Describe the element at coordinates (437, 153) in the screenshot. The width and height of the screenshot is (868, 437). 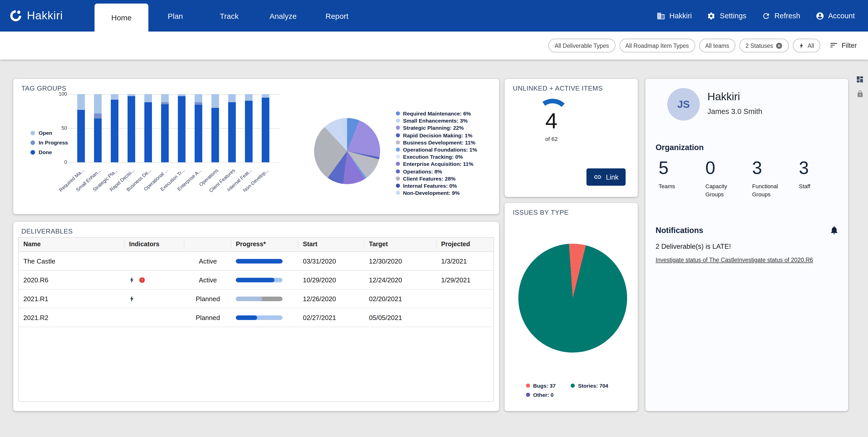
I see `tag-groups-pie-legend: Required Maintenance: 6%Small Enhancemen…` at that location.